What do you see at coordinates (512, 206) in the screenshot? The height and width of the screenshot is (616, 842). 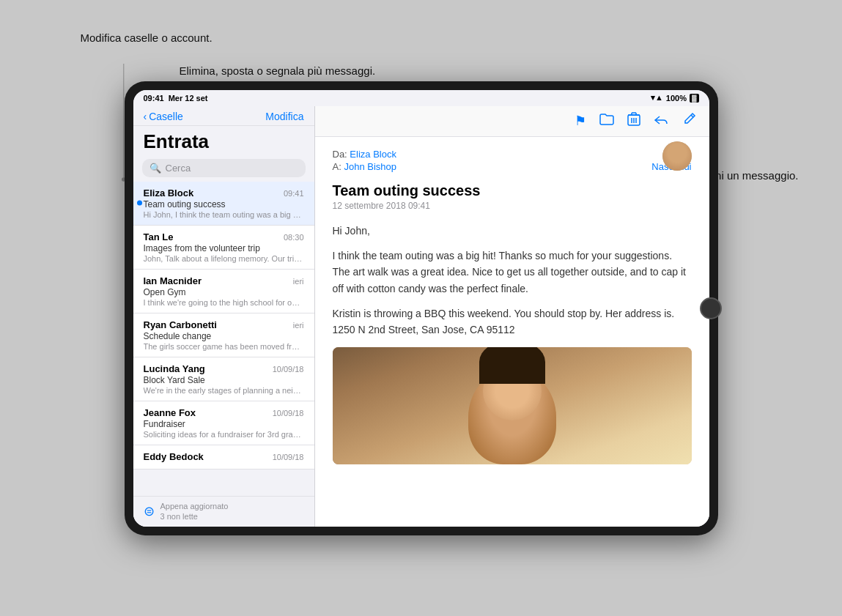 I see `email-date-view: 12 settembre 2018 09:41` at bounding box center [512, 206].